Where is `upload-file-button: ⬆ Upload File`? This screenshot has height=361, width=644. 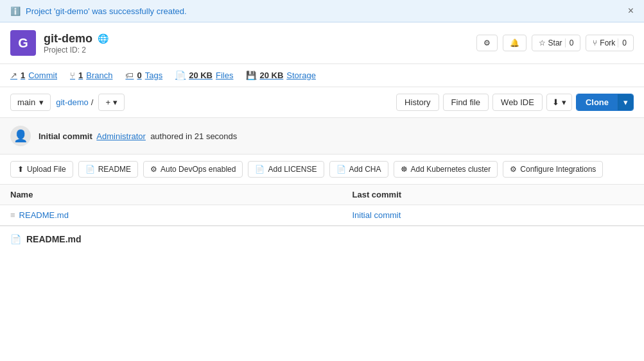
upload-file-button: ⬆ Upload File is located at coordinates (42, 169).